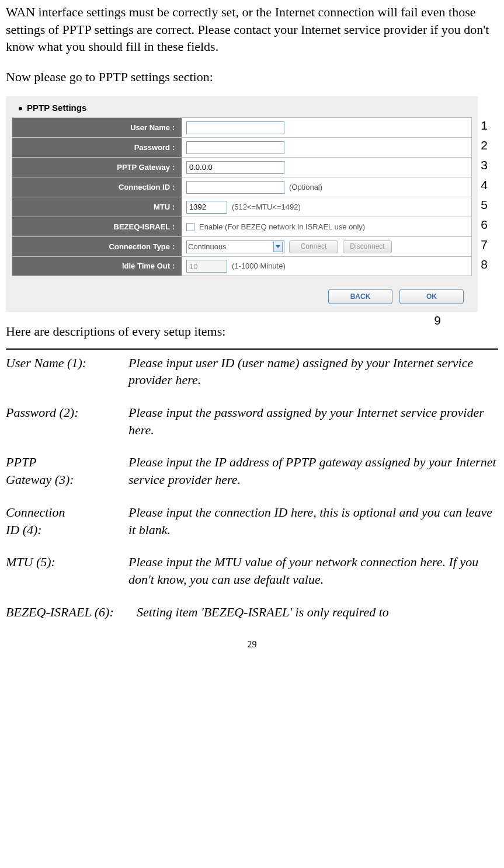 This screenshot has height=868, width=504. Describe the element at coordinates (97, 226) in the screenshot. I see `label-bezeq: BEZEQ-ISRAEL :` at that location.